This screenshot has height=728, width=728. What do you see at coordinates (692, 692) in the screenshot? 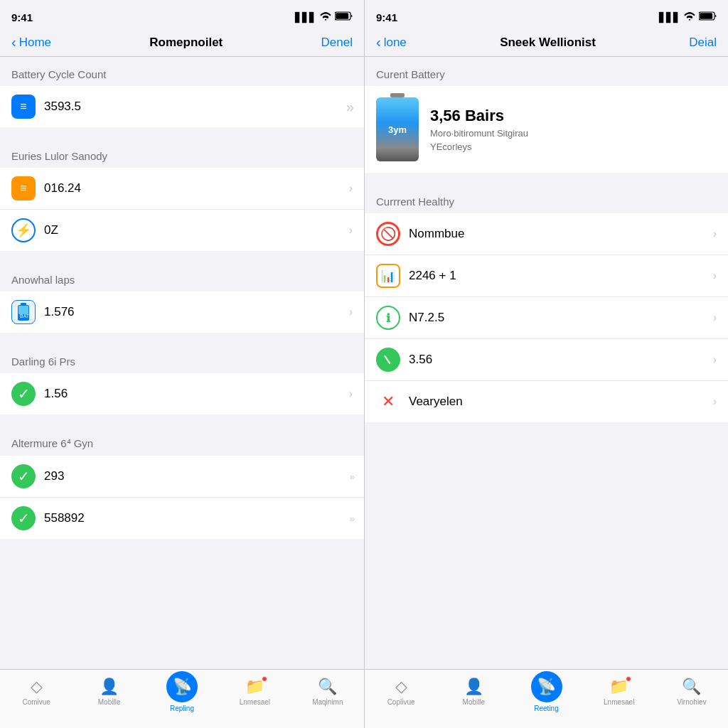
I see `tab-virnohiev: 🔍 Virnohiev` at bounding box center [692, 692].